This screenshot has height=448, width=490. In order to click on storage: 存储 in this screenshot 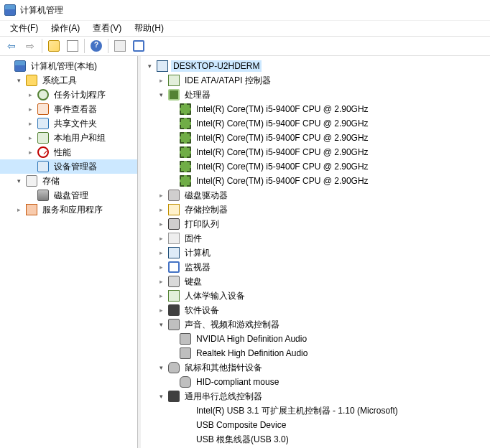, I will do `click(69, 181)`.